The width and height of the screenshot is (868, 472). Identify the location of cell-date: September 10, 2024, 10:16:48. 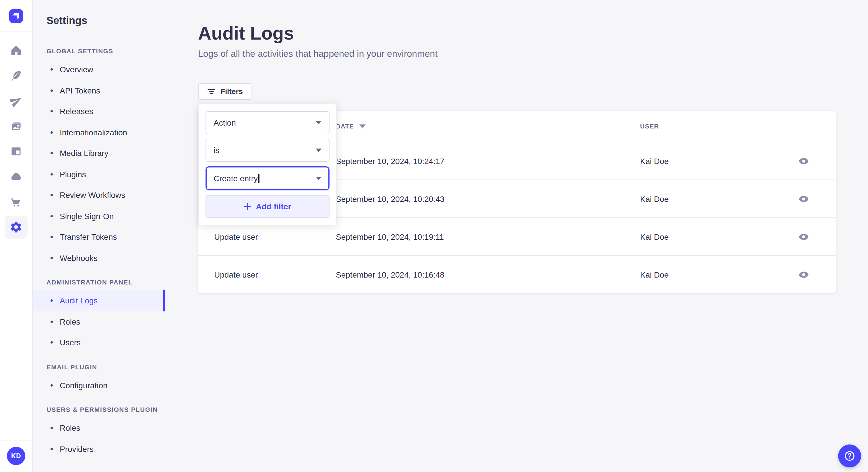
(488, 275).